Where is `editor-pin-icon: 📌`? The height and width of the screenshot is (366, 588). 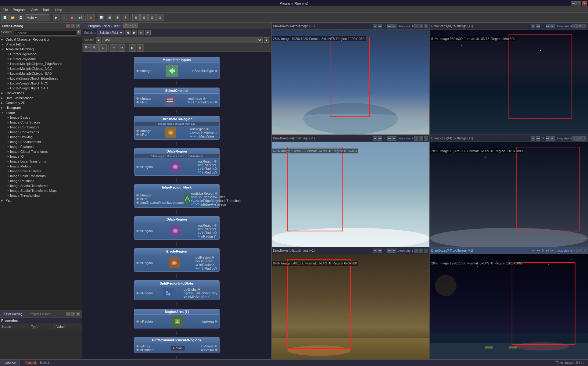 editor-pin-icon: 📌 is located at coordinates (126, 26).